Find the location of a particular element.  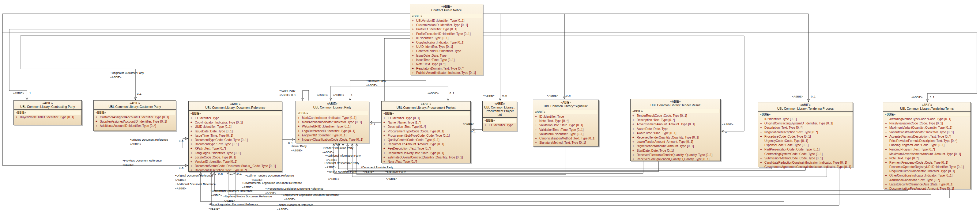

attribute-row: +TenderResultCode :Code. Type [0..1] is located at coordinates (676, 116).